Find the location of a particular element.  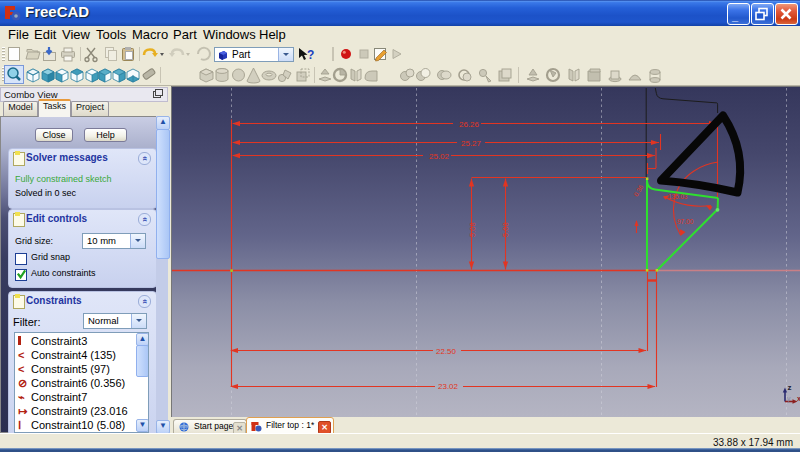

svg-text: y is located at coordinates (789, 399).